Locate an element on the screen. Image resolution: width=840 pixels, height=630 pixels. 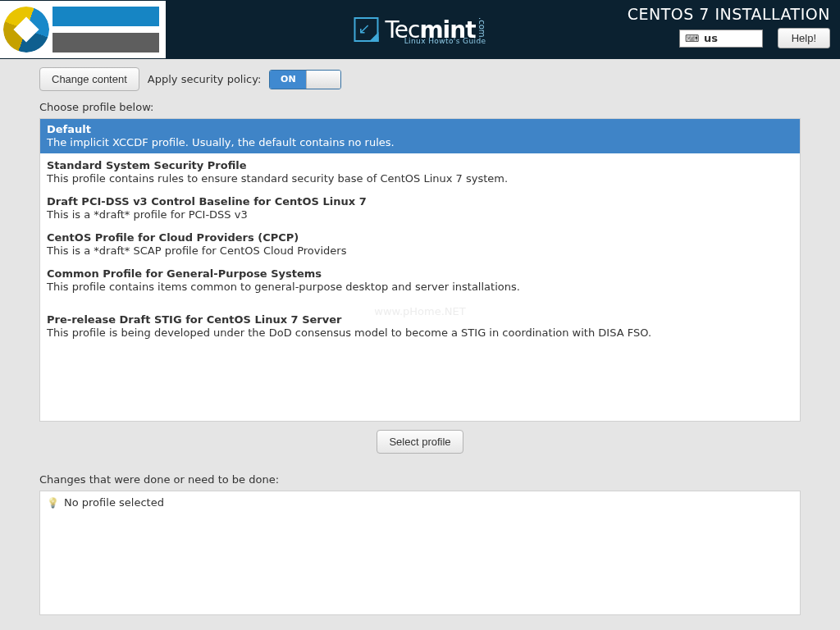
corner-badge is located at coordinates (83, 30).